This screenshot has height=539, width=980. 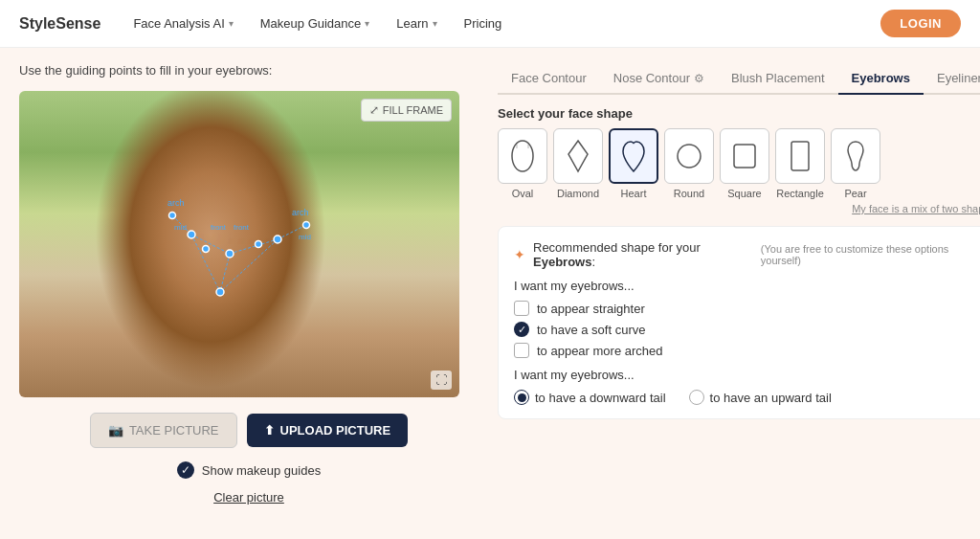 What do you see at coordinates (327, 431) in the screenshot?
I see `upload-picture-button: ⬆ UPLOAD PICTURE` at bounding box center [327, 431].